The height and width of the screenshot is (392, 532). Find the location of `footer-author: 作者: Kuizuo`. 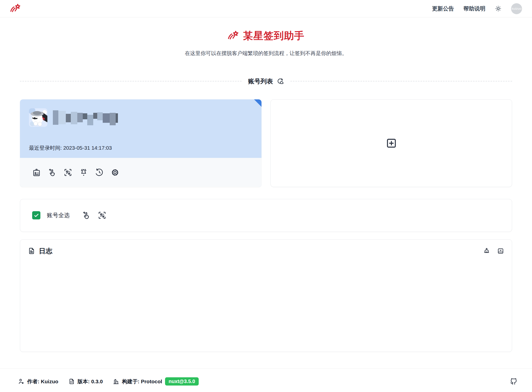

footer-author: 作者: Kuizuo is located at coordinates (38, 382).